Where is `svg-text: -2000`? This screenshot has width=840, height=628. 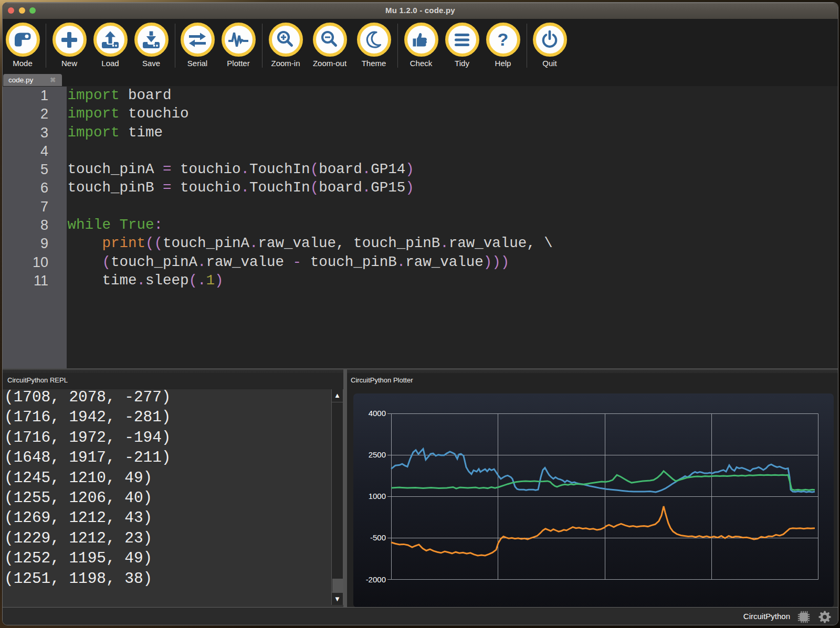
svg-text: -2000 is located at coordinates (376, 579).